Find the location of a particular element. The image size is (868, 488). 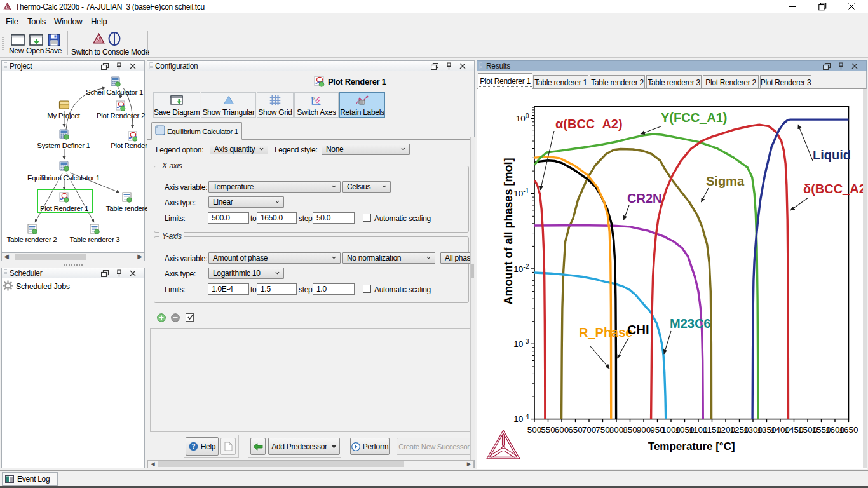

svg-text: Liquid is located at coordinates (832, 155).